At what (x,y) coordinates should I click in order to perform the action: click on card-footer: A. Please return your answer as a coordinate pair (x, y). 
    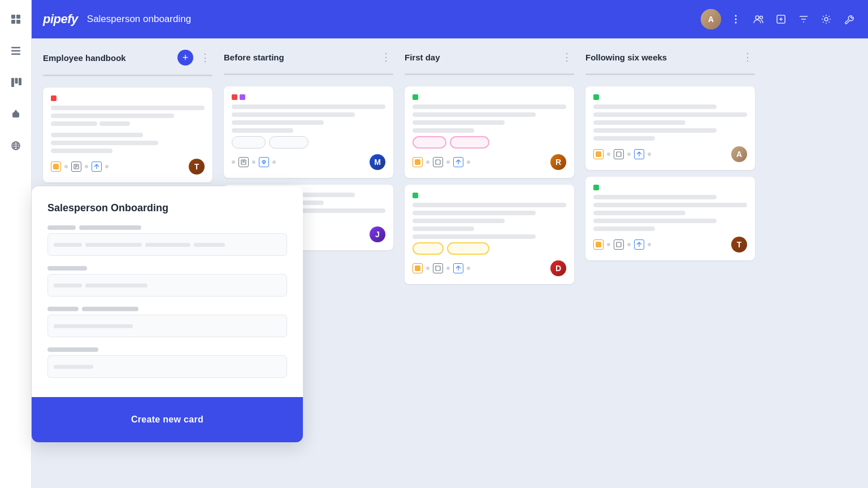
    Looking at the image, I should click on (670, 154).